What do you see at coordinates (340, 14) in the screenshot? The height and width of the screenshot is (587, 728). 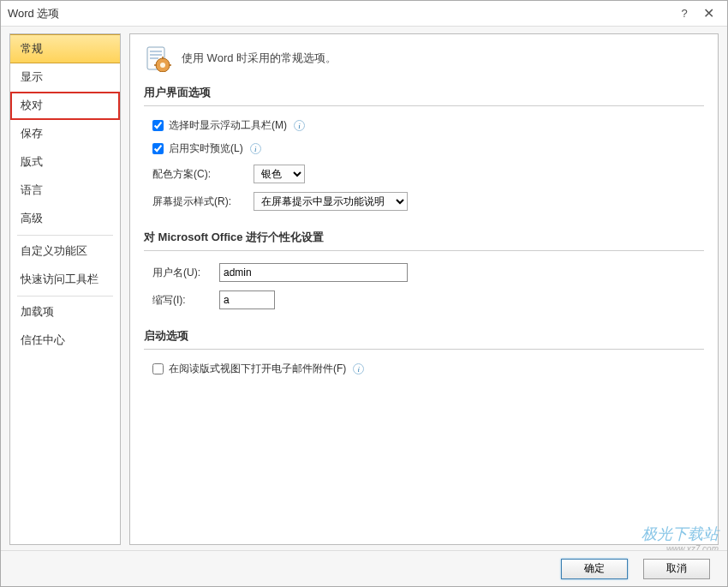 I see `window-title: Word 选项` at bounding box center [340, 14].